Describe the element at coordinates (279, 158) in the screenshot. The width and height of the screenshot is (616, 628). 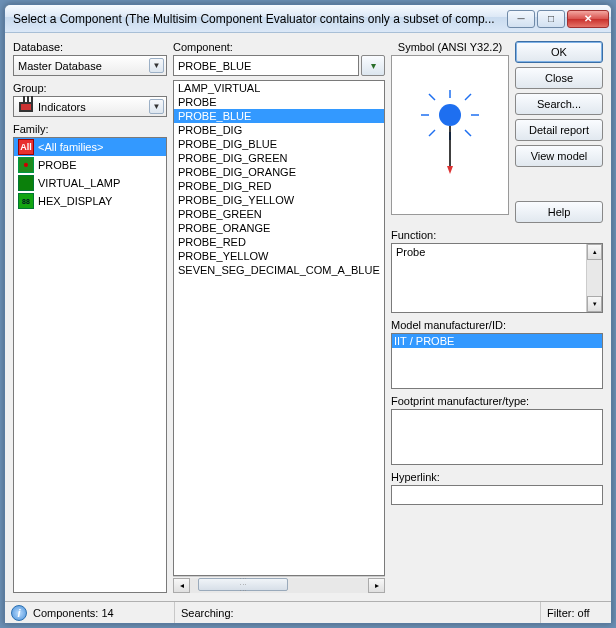
I see `component-item: PROBE_DIG_GREEN` at that location.